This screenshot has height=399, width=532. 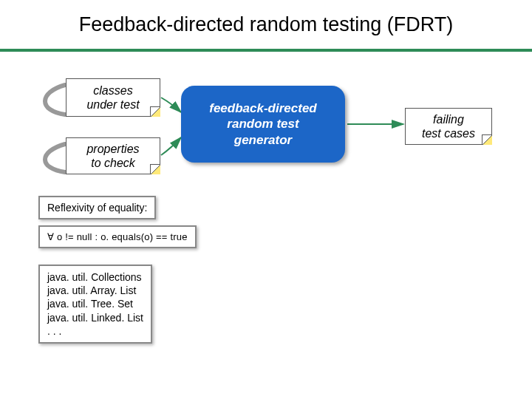 What do you see at coordinates (171, 146) in the screenshot?
I see `arrow-properties-to-generator` at bounding box center [171, 146].